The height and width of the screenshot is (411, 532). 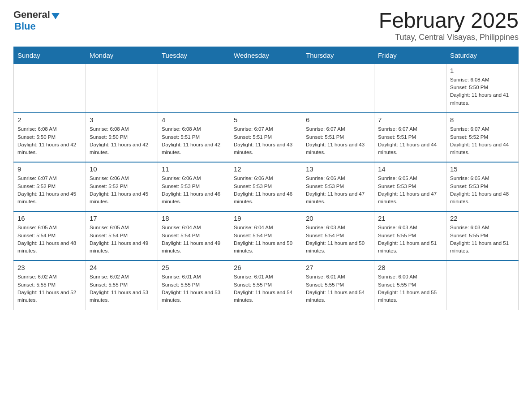 I want to click on day-info: Sunrise: 6:06 AMSunset: 5:52 PMDaylight:…, so click(x=122, y=190).